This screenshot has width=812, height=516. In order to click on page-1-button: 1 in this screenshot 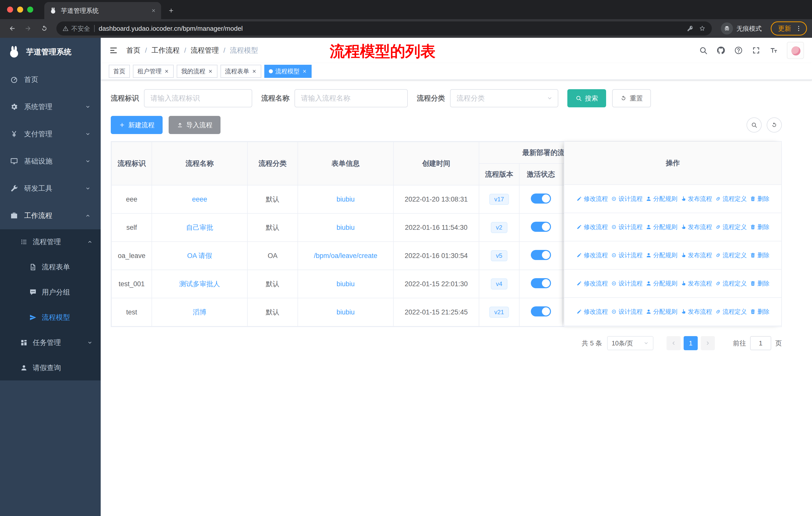, I will do `click(691, 343)`.